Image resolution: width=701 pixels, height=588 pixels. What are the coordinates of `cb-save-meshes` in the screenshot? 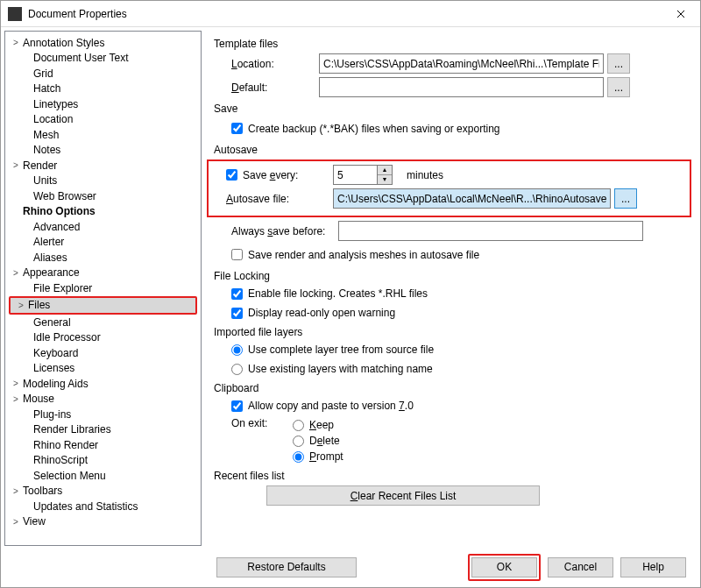 It's located at (237, 254).